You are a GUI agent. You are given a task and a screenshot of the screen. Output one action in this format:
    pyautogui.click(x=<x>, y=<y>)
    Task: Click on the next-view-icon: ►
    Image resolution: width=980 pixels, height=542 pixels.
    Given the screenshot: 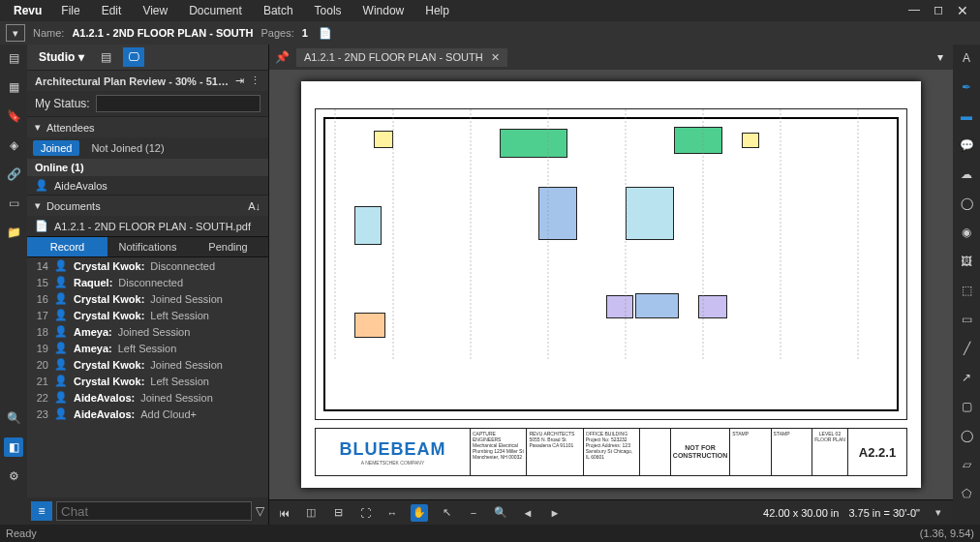 What is the action you would take?
    pyautogui.click(x=555, y=513)
    